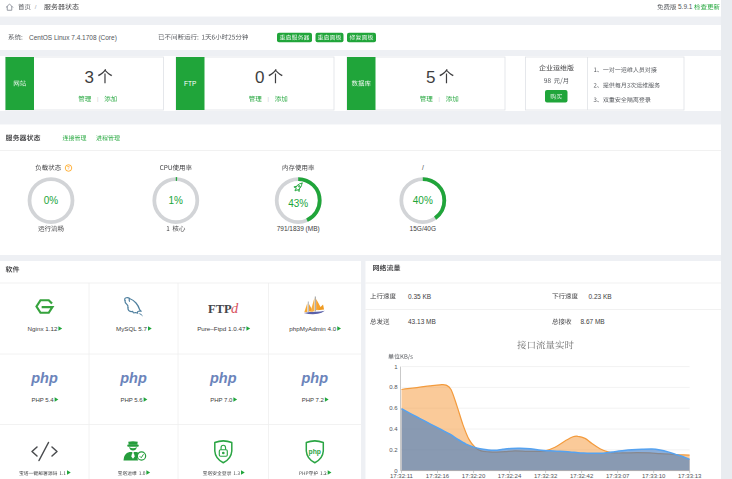 This screenshot has height=479, width=732. Describe the element at coordinates (402, 476) in the screenshot. I see `svg-text: 17:32:11` at that location.